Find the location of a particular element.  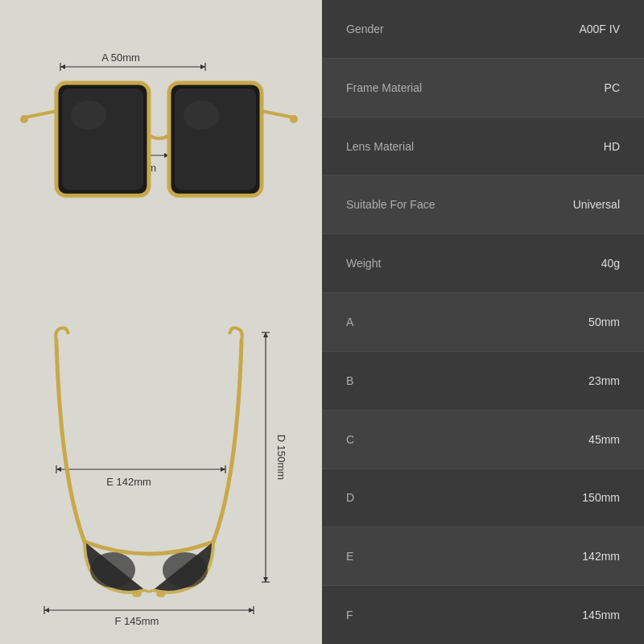

spec-label: Gender is located at coordinates (365, 29).